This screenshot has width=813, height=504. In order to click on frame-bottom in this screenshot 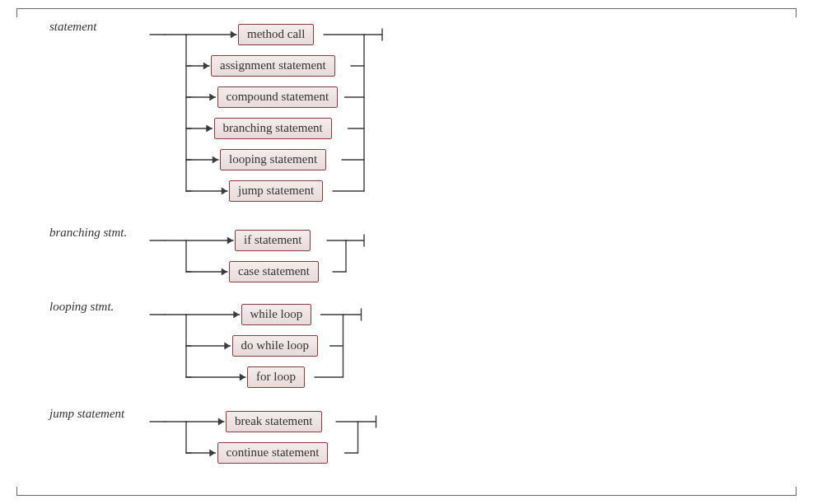, I will do `click(407, 491)`.